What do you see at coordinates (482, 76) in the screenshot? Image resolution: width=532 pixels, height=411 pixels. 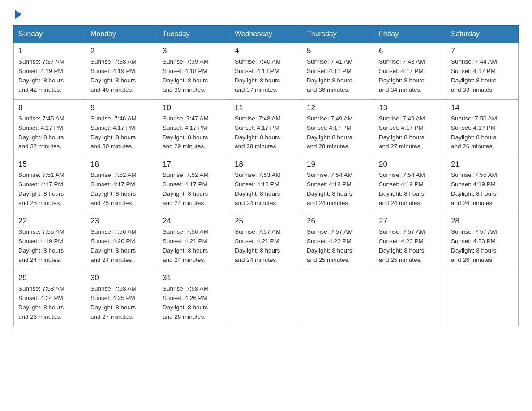 I see `day-info: Sunrise: 7:44 AMSunset: 4:17 PMDaylight:…` at bounding box center [482, 76].